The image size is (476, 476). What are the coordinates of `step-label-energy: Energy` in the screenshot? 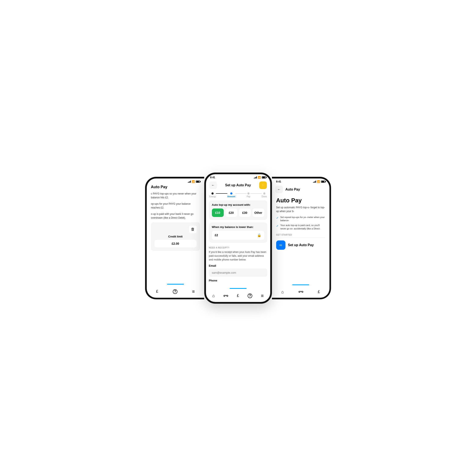 It's located at (213, 197).